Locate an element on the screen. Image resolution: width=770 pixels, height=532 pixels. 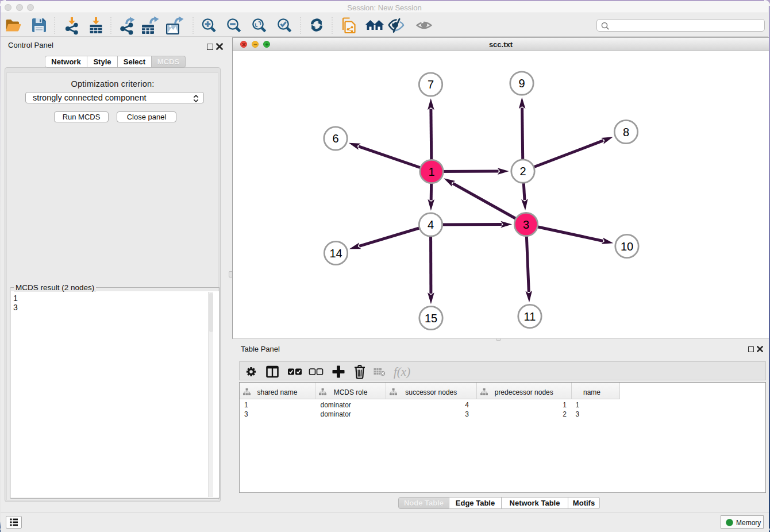
svg-text: 7 is located at coordinates (431, 84).